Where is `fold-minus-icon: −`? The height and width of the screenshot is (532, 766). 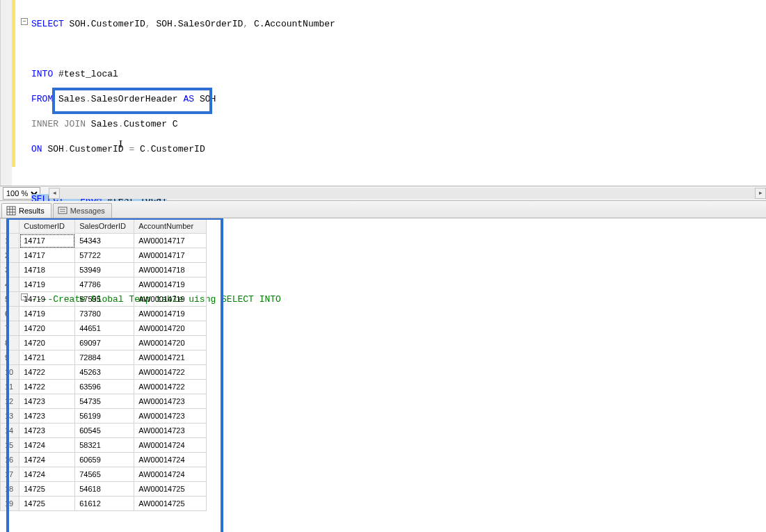
fold-minus-icon: − is located at coordinates (24, 22).